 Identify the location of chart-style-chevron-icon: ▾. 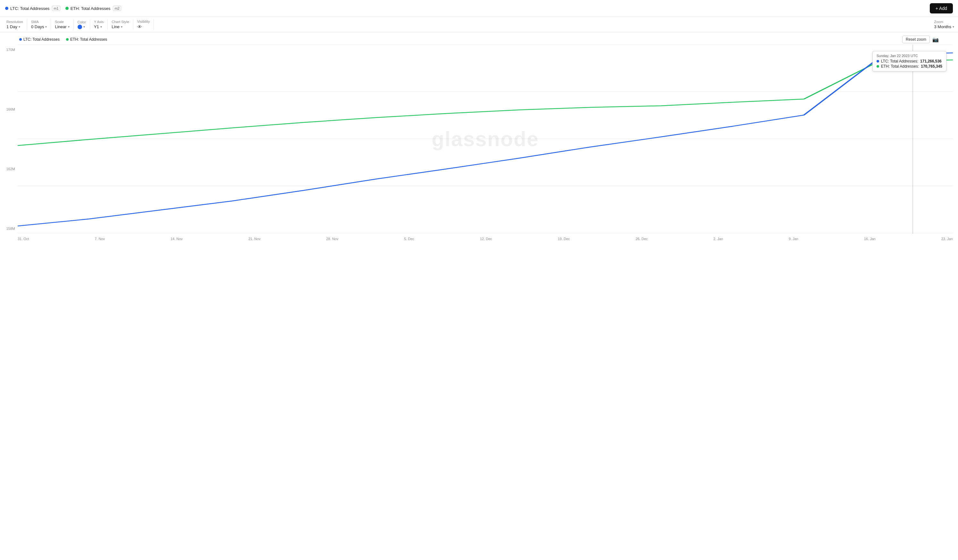
(122, 27).